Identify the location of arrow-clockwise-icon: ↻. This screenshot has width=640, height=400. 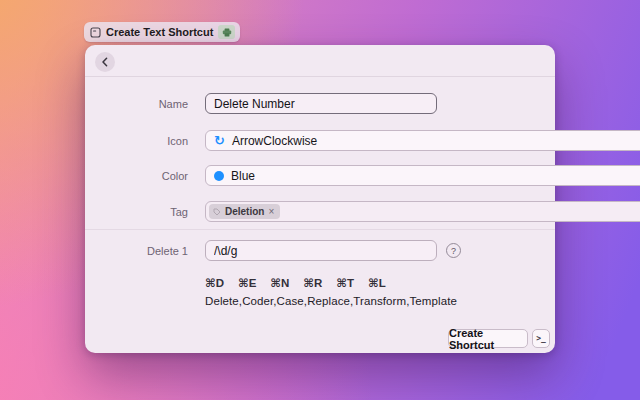
(220, 140).